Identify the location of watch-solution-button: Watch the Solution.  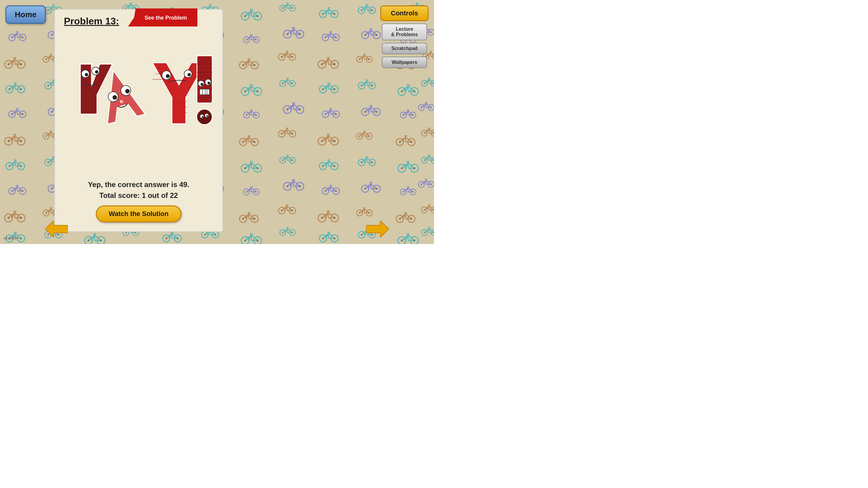
(138, 214).